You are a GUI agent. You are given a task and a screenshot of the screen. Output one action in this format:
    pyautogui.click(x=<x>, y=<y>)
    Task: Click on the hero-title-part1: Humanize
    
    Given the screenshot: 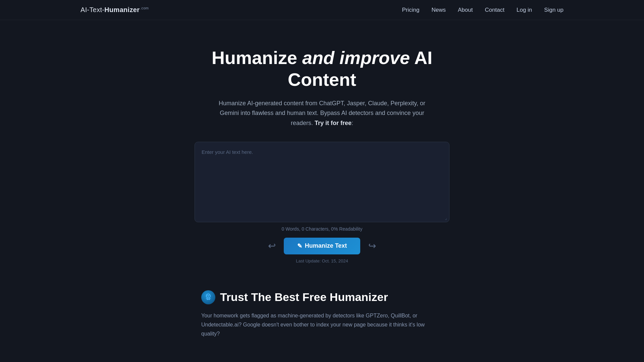 What is the action you would take?
    pyautogui.click(x=257, y=58)
    